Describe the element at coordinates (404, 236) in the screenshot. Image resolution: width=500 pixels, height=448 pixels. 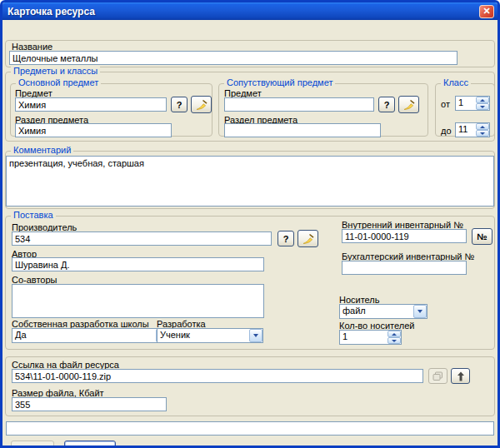
I see `internal-inventory-input` at that location.